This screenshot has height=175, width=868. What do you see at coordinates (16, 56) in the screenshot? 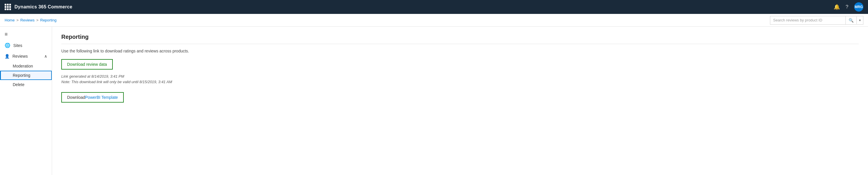
I see `sidebar-reviews-parent-left: 👤 Reviews` at bounding box center [16, 56].